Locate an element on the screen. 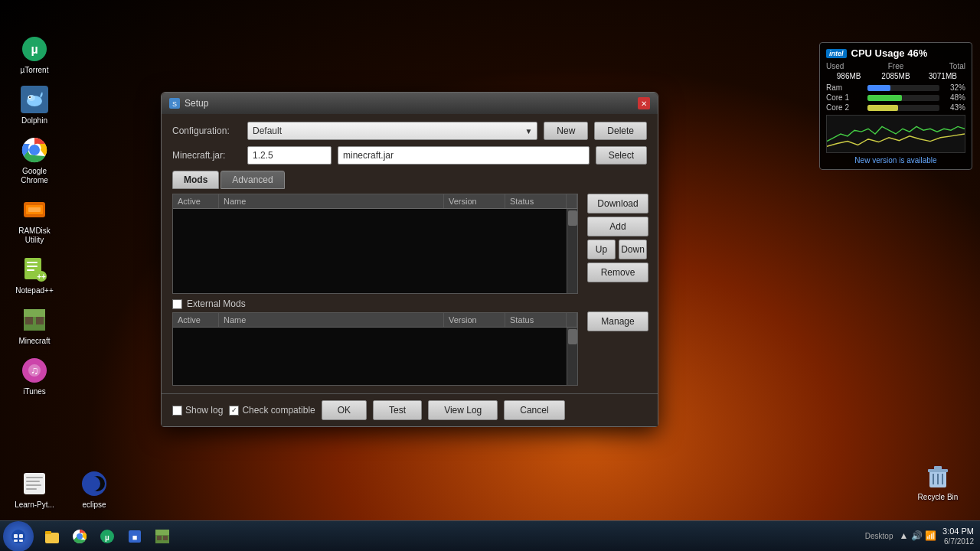  up-down-row: Up Down is located at coordinates (617, 249).